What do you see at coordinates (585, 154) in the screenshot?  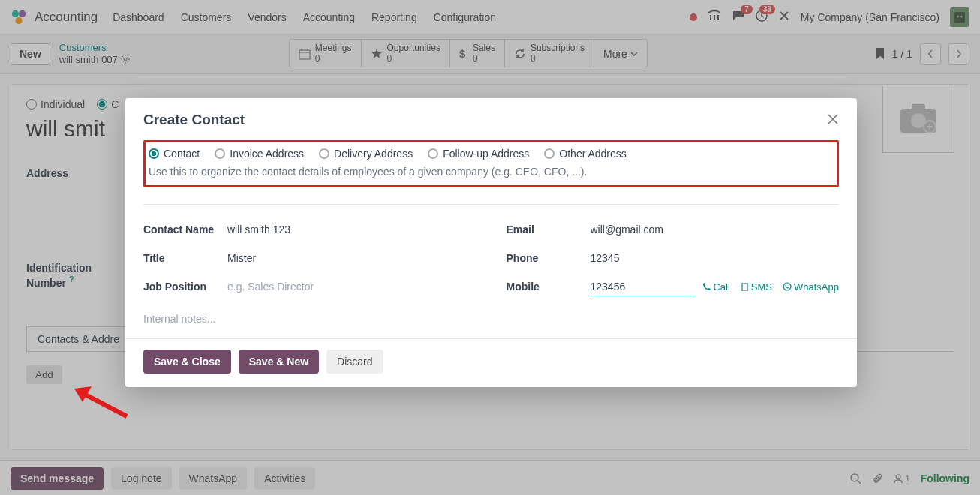 I see `type-other: Other Address` at bounding box center [585, 154].